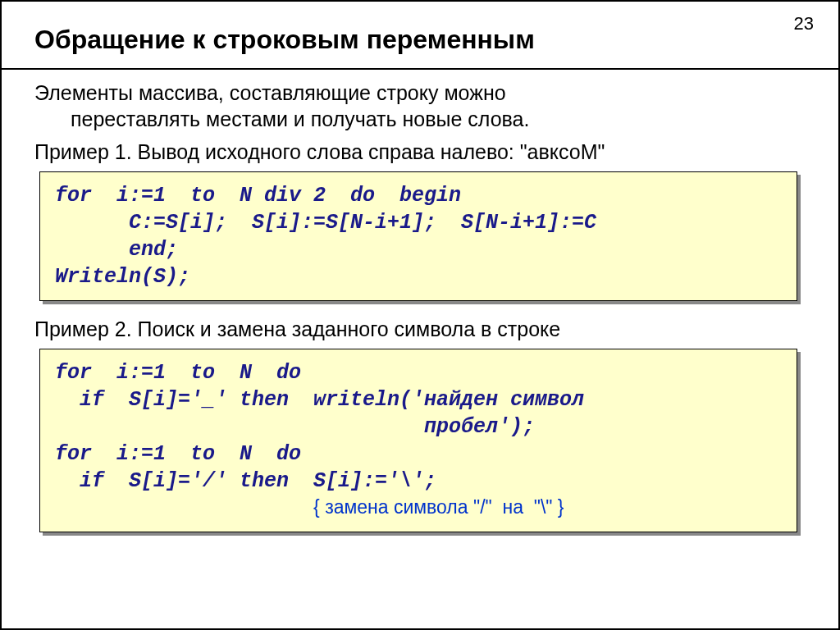 The image size is (840, 630). Describe the element at coordinates (424, 152) in the screenshot. I see `example1-label: Пример 1. Вывод исходного слова справа н…` at that location.